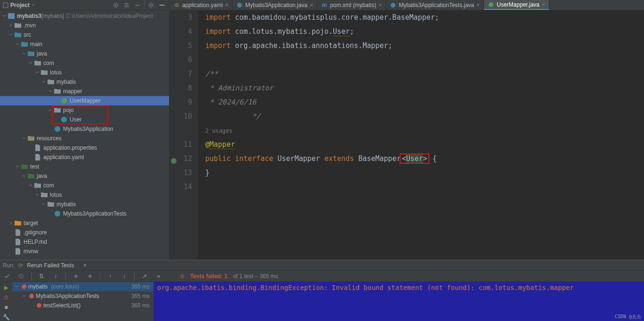 Image resolution: width=644 pixels, height=321 pixels. What do you see at coordinates (399, 301) in the screenshot?
I see `test-console: org.apache.ibatis.binding.BindingExcepti…` at bounding box center [399, 301].